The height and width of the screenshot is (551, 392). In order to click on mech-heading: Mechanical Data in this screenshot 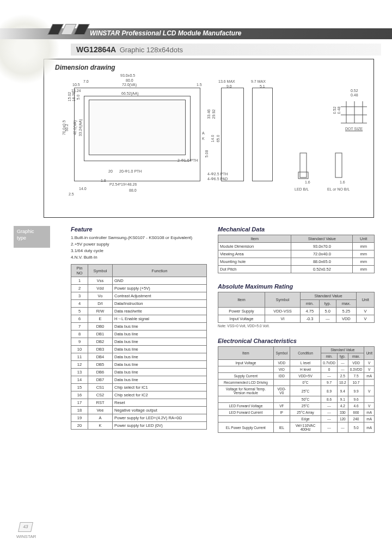, I will do `click(296, 229)`.